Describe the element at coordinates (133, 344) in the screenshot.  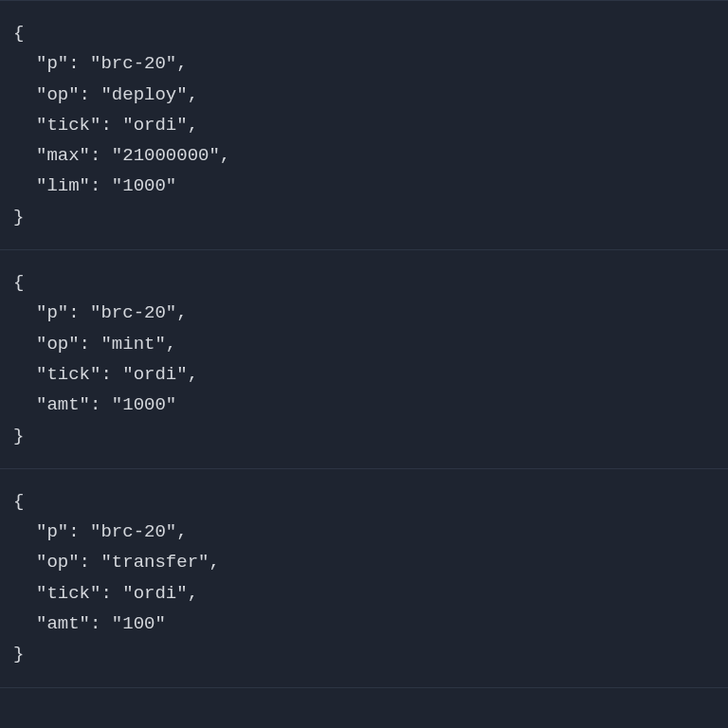
I see `json-value: "mint"` at that location.